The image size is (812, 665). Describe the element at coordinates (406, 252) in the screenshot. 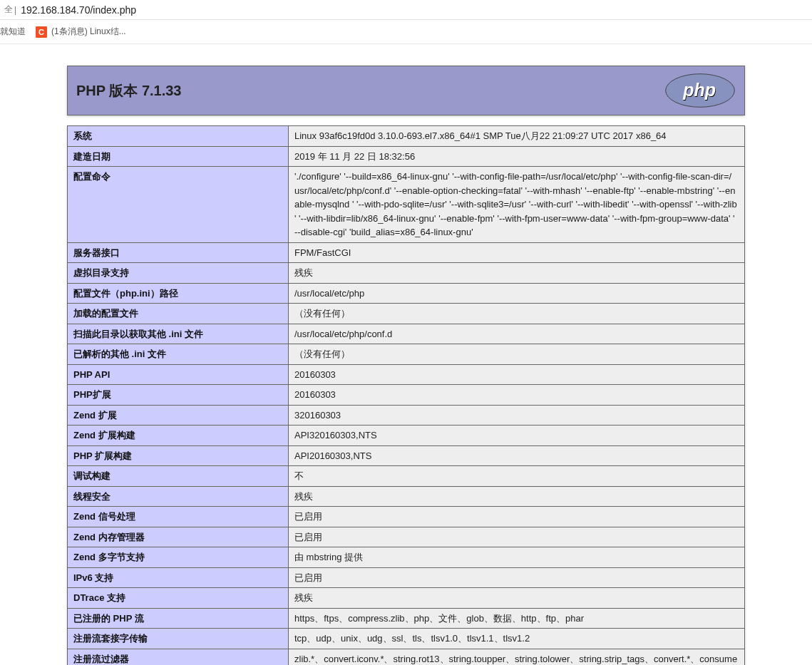

I see `table-row: 服务器接口FPM/FastCGI` at that location.